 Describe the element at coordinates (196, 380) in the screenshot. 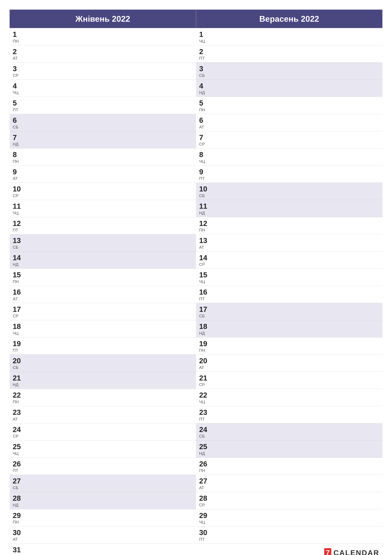

I see `table-row: 21НД21СР` at that location.